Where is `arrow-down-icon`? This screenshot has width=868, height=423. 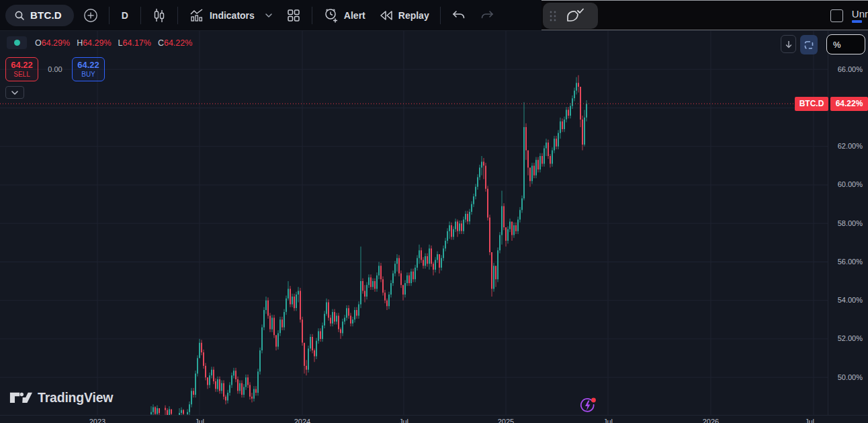
arrow-down-icon is located at coordinates (789, 44).